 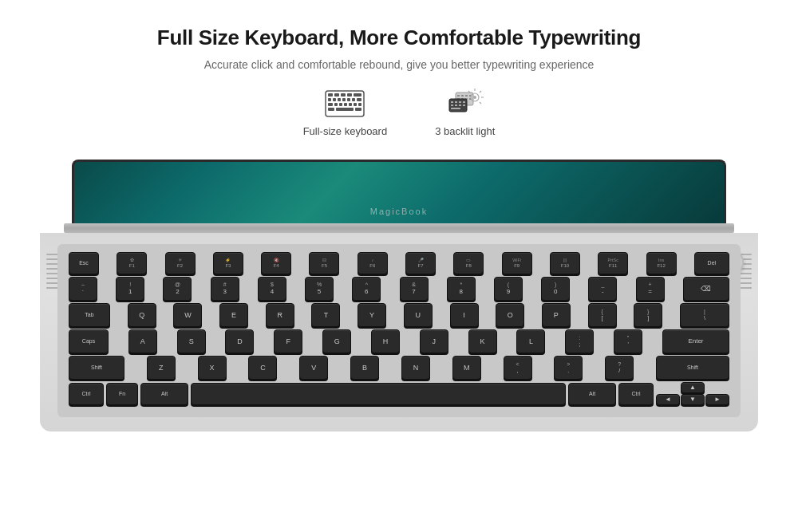 What do you see at coordinates (399, 315) in the screenshot?
I see `qwerty-row: Tab Q W E R T Y U I O P {[ }] |\` at bounding box center [399, 315].